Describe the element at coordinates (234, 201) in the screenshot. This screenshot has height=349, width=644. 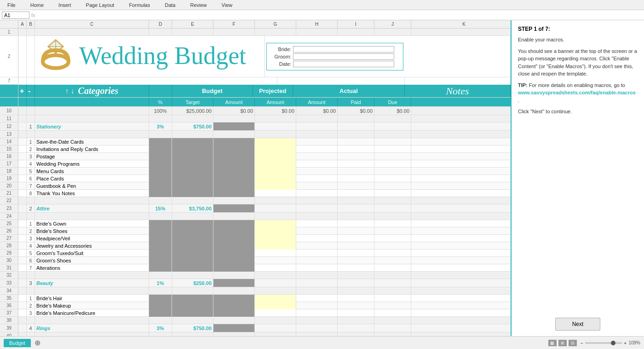
I see `c22f` at that location.